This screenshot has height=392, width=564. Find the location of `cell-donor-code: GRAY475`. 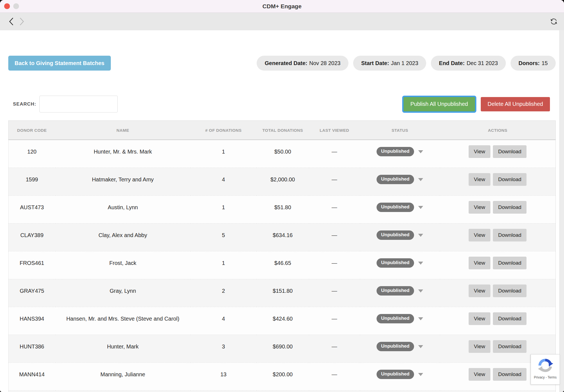

cell-donor-code: GRAY475 is located at coordinates (32, 293).